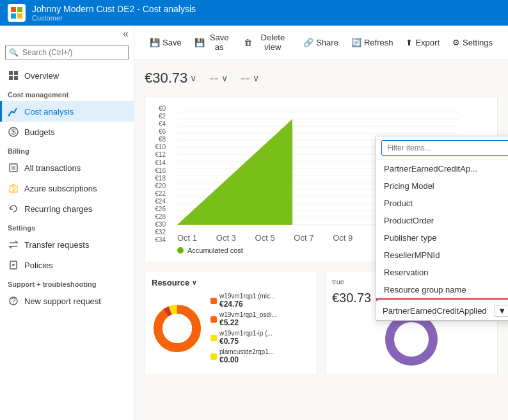 The height and width of the screenshot is (420, 508). I want to click on sidebar-item-azure-subscriptions: $ Azure subscriptions, so click(67, 188).